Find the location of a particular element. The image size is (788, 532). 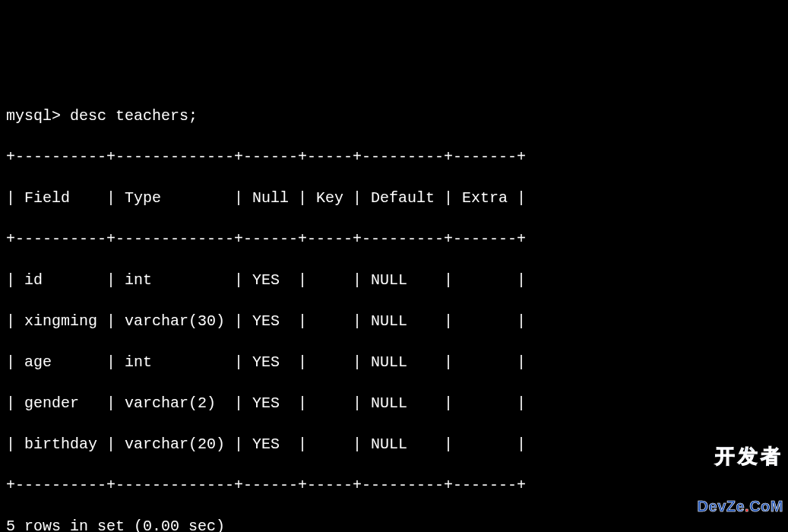

table-row: | id | int | YES | | NULL | | is located at coordinates (394, 280).